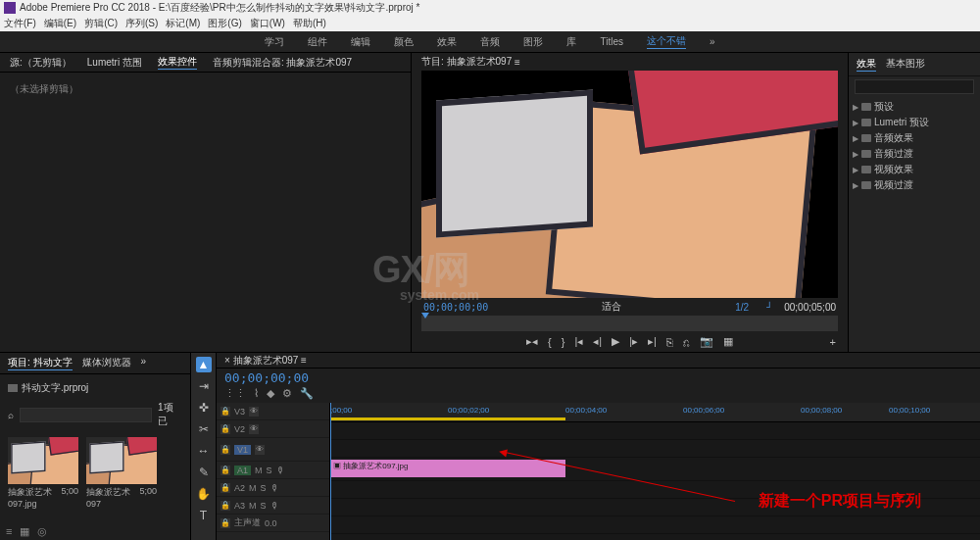 The height and width of the screenshot is (540, 980). What do you see at coordinates (43, 472) in the screenshot?
I see `project-item: 抽象派艺术097.jpg5;00` at bounding box center [43, 472].